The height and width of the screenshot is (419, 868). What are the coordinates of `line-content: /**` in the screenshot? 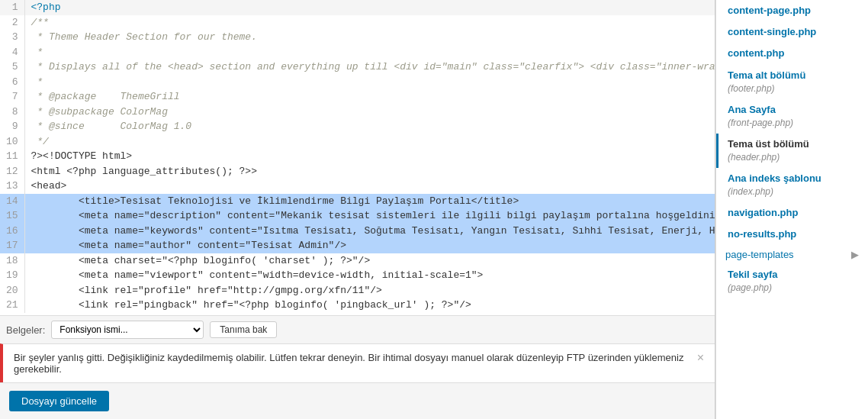 It's located at (369, 23).